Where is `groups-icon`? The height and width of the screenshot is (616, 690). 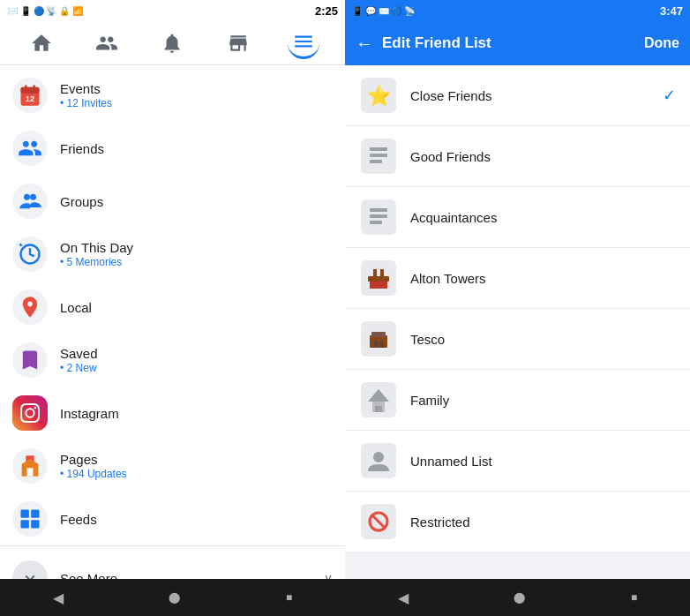
groups-icon is located at coordinates (30, 201).